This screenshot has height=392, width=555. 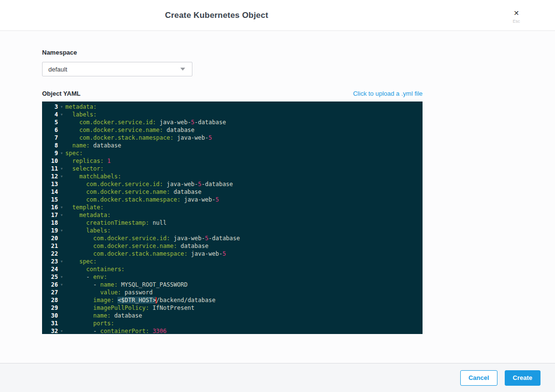 I want to click on code-token: /backend/database, so click(x=186, y=300).